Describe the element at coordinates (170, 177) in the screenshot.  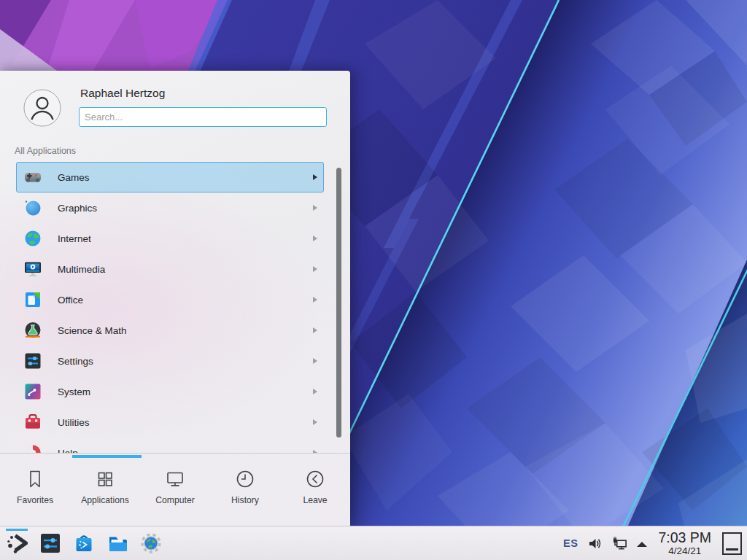
I see `category-row-games: Games` at that location.